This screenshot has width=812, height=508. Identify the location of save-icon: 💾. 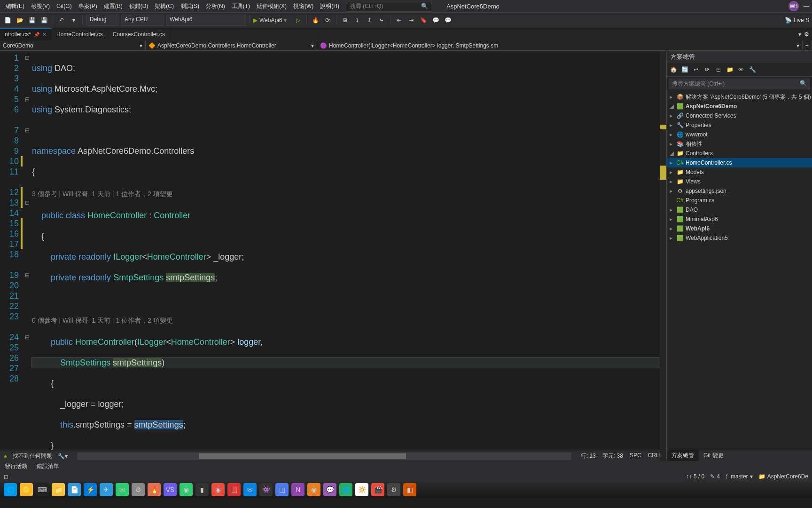
(32, 20).